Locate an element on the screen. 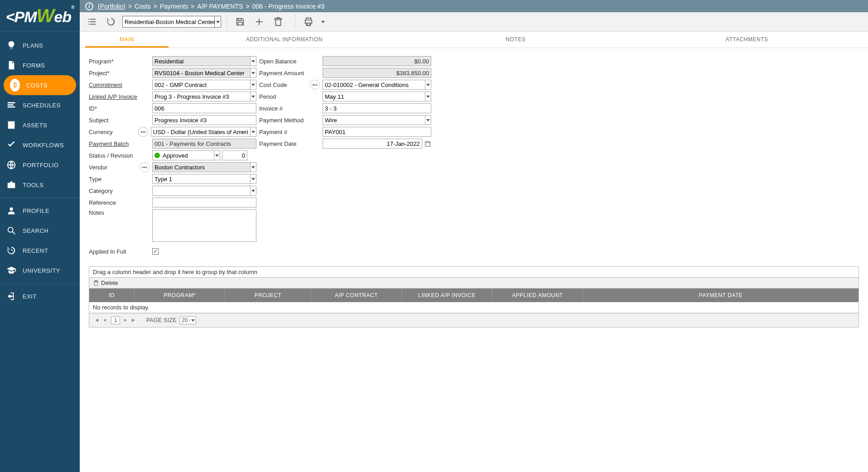  grid-col-project: PROJECT is located at coordinates (268, 295).